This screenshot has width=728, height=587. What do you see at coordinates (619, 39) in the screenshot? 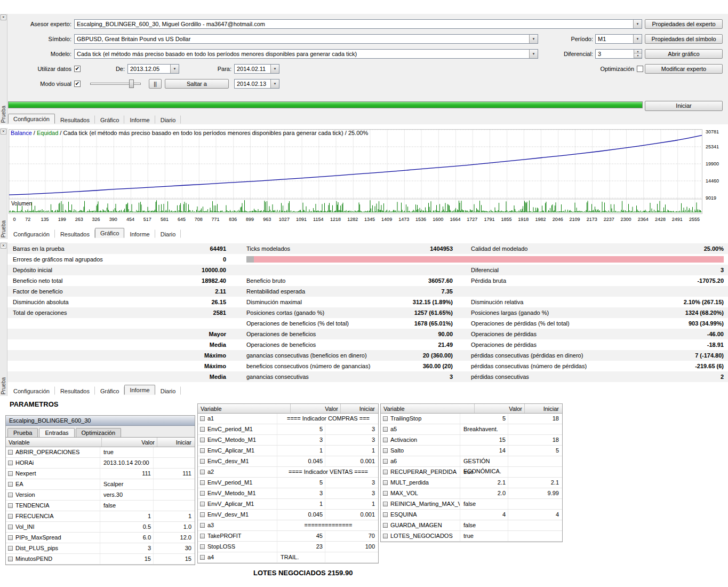
I see `period-combo: M1 ▼` at bounding box center [619, 39].